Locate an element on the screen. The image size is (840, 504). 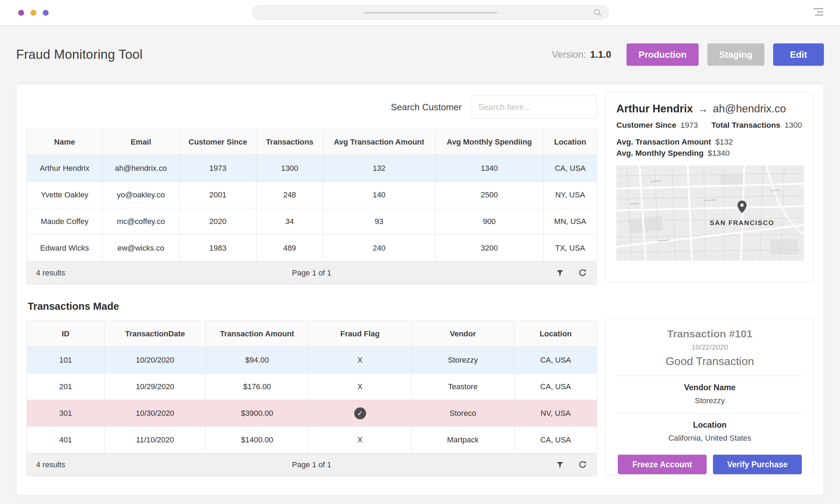
version-label: Version: is located at coordinates (569, 55).